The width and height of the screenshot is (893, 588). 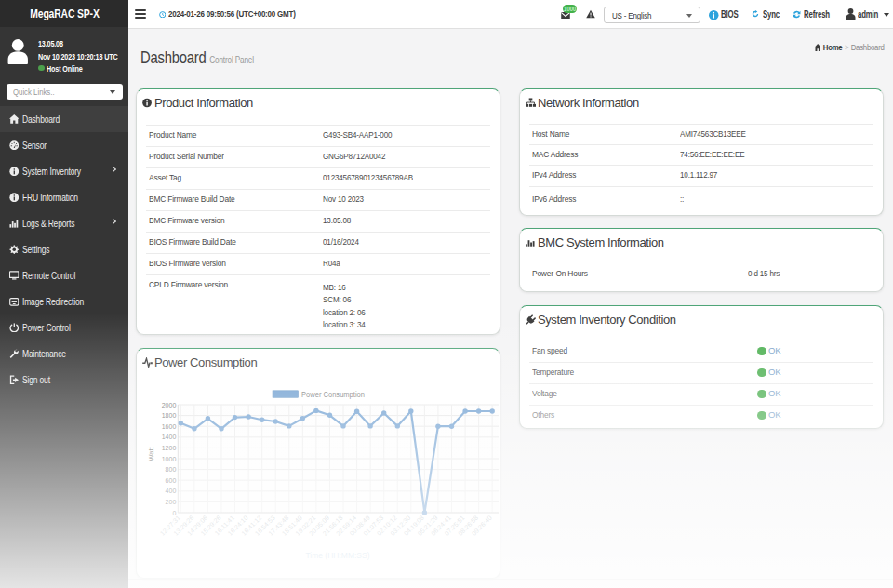 I want to click on svg-text: 1600, so click(x=169, y=426).